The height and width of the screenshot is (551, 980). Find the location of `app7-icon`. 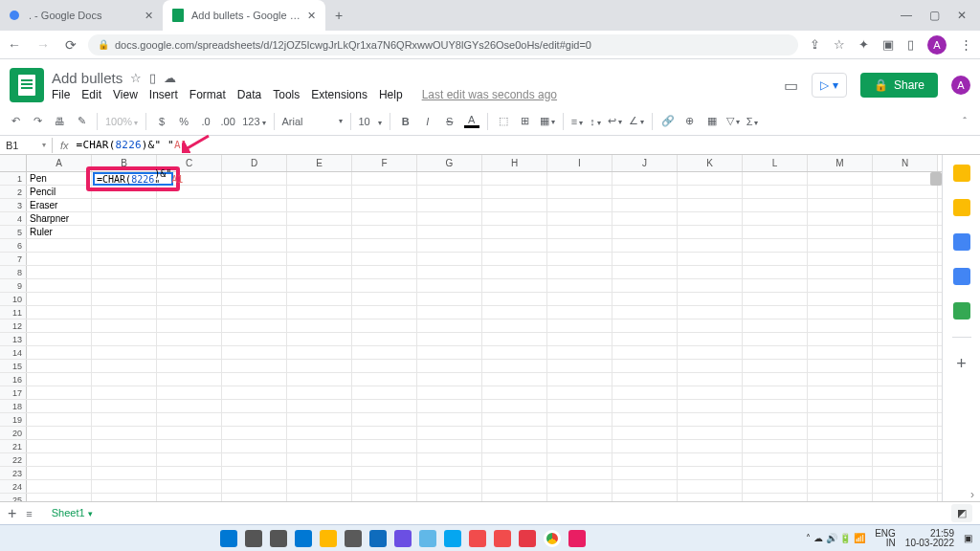

app7-icon is located at coordinates (527, 539).